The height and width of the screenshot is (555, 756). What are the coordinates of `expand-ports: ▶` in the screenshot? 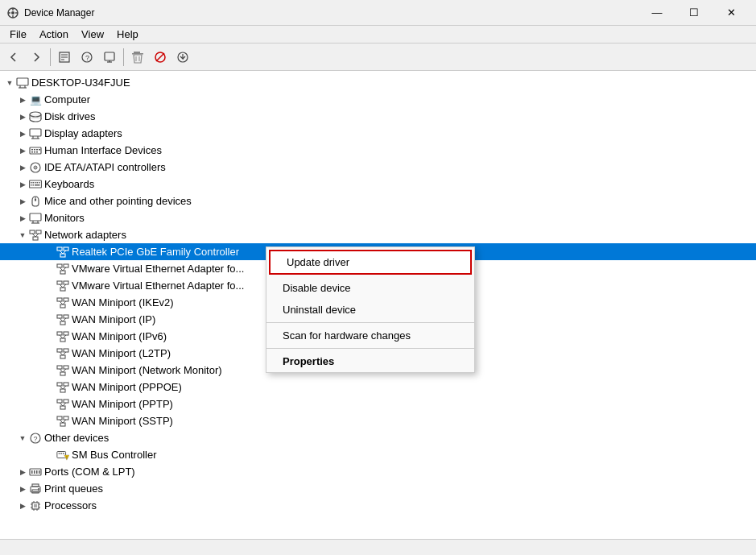 It's located at (23, 472).